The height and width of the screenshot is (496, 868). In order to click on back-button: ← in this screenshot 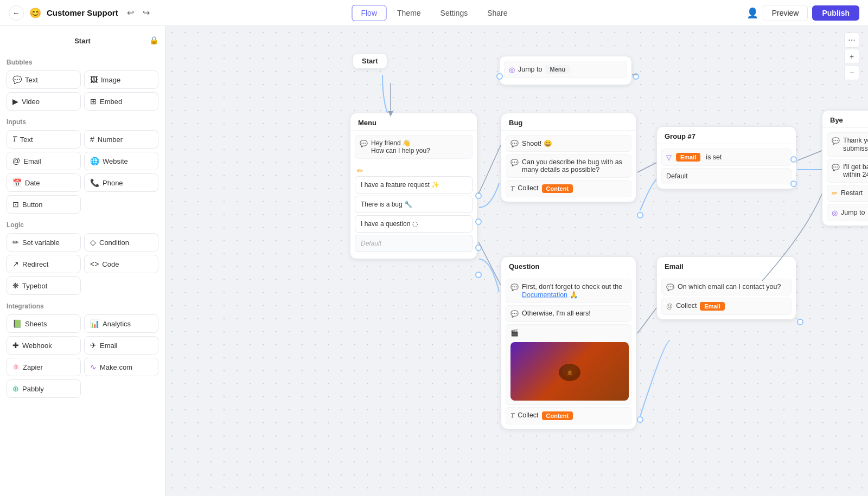, I will do `click(16, 13)`.